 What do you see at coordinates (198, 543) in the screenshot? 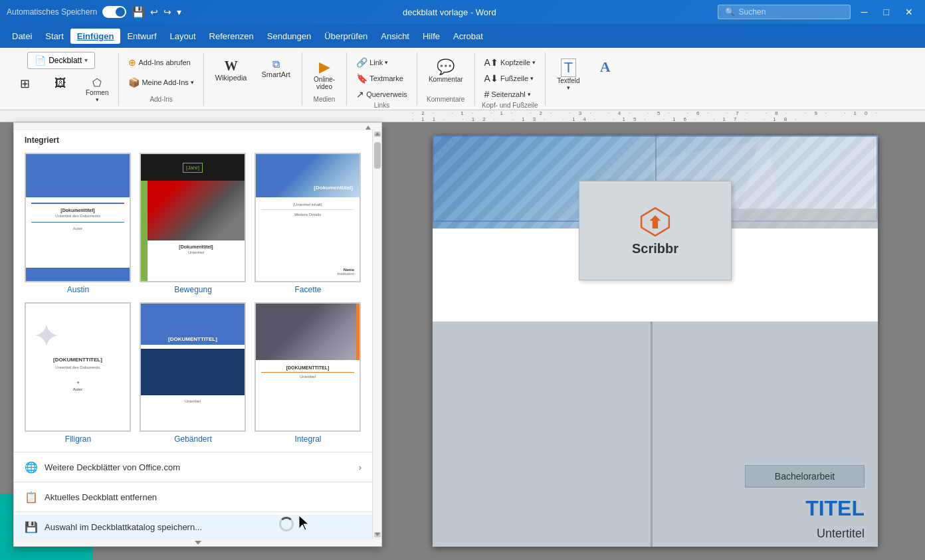
I see `scroll-down-arrow` at bounding box center [198, 543].